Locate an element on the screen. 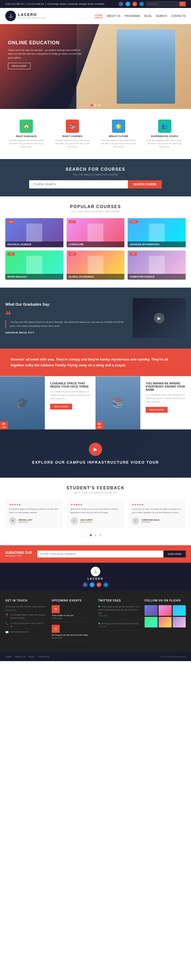 The image size is (191, 980). nav-contacts: CONTACTS is located at coordinates (178, 16).